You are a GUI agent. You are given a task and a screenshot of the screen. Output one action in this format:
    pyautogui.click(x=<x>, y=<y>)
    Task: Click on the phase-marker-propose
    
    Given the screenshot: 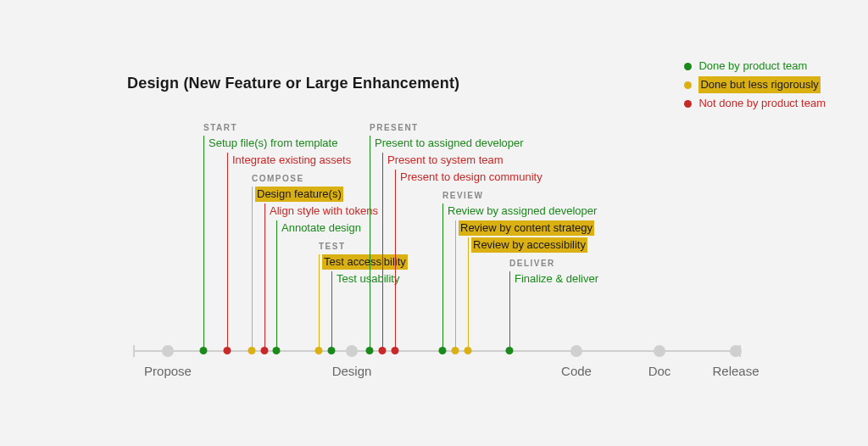 What is the action you would take?
    pyautogui.click(x=168, y=351)
    